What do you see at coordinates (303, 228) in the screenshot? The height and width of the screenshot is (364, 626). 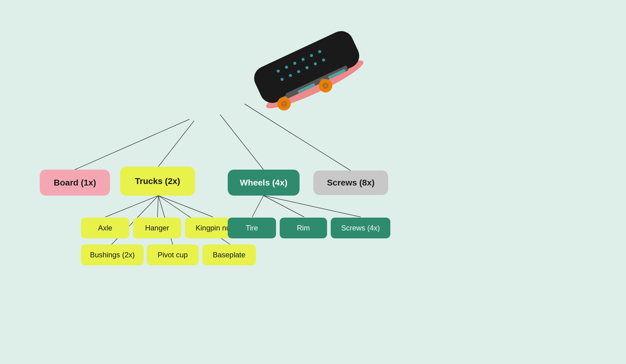 I see `rim-node: Rim` at bounding box center [303, 228].